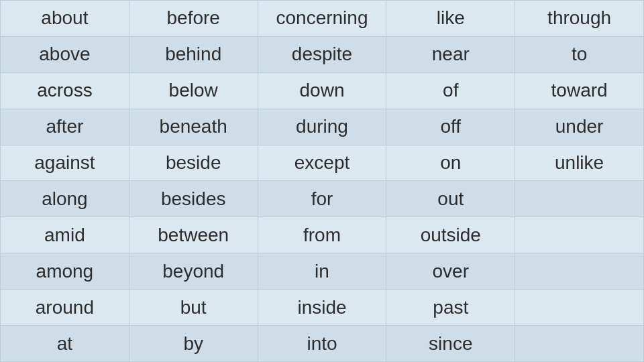 This screenshot has height=362, width=644. I want to click on cell-2-5: to, so click(580, 54).